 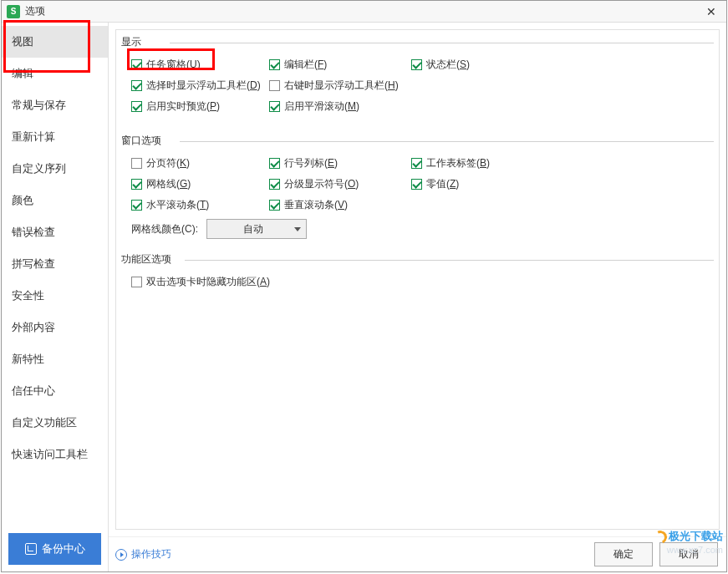 I want to click on checkbox-label: 右键时显示浮动工具栏(H), so click(x=341, y=85).